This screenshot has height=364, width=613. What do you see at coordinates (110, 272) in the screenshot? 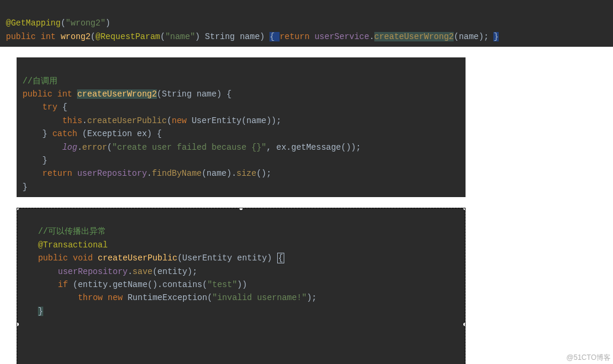
I see `code-line: userRepository.save(entity);` at bounding box center [110, 272].